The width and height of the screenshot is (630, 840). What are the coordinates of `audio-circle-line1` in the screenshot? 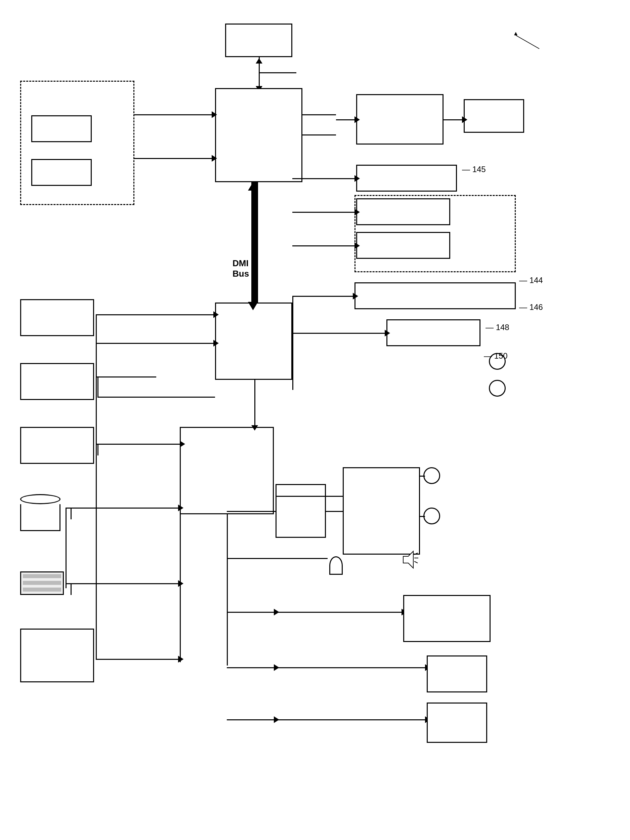 It's located at (423, 476).